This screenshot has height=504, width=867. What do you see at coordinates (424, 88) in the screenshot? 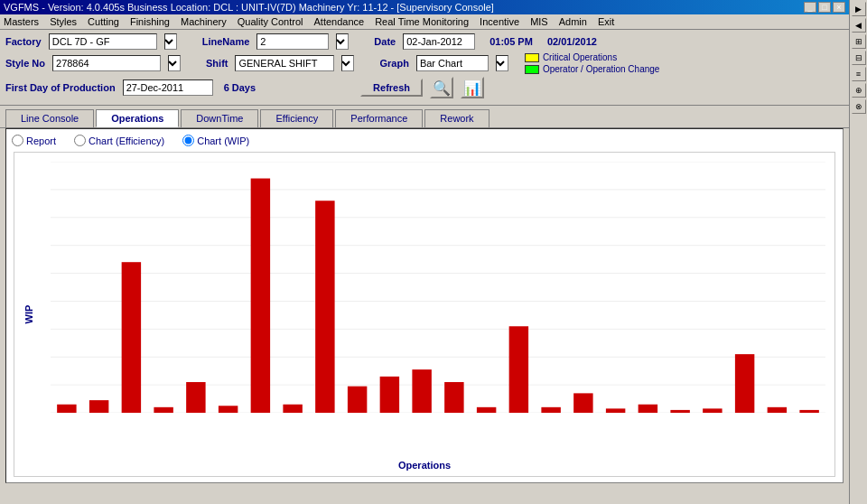
I see `form-row-3: First Day of Production 6 Days Refresh 🔍…` at bounding box center [424, 88].